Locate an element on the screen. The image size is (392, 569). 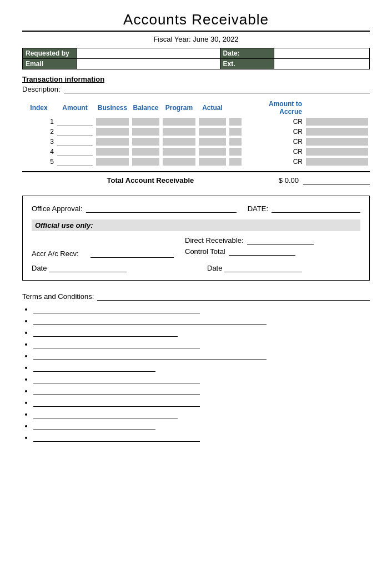
row-num-2: 2 is located at coordinates (39, 132).